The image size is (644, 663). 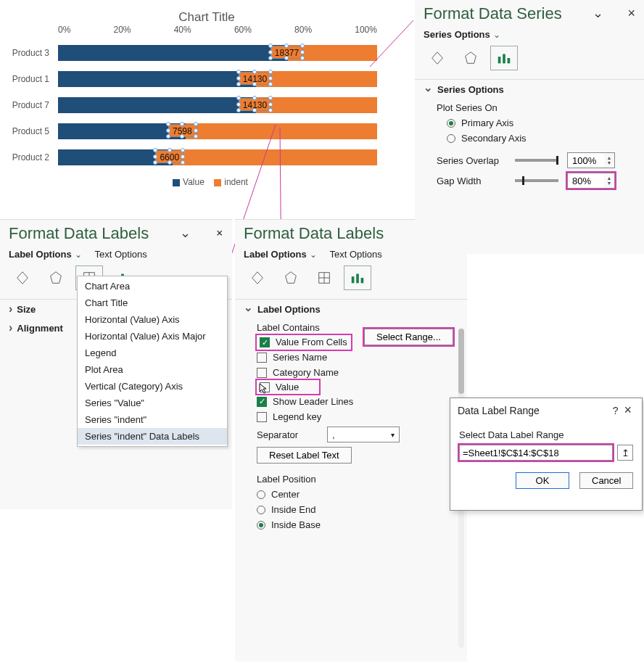 I want to click on plot-area: 0% 20% 40% 60% 80% 100% Product 318377Pr…, so click(x=218, y=102).